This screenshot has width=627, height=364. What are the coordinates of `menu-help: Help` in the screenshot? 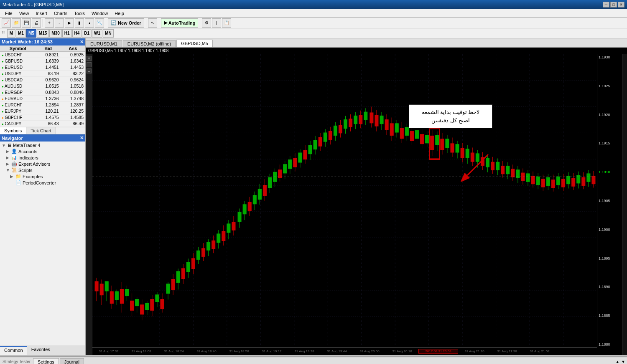 It's located at (120, 13).